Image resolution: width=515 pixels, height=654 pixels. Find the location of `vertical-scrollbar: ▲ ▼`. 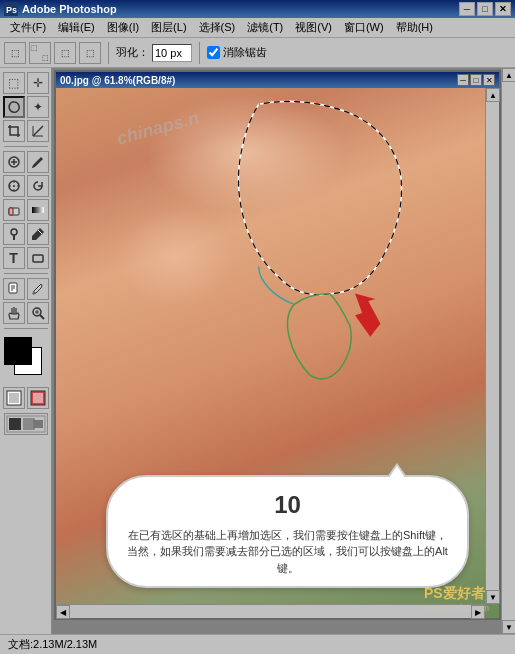

vertical-scrollbar: ▲ ▼ is located at coordinates (492, 346).